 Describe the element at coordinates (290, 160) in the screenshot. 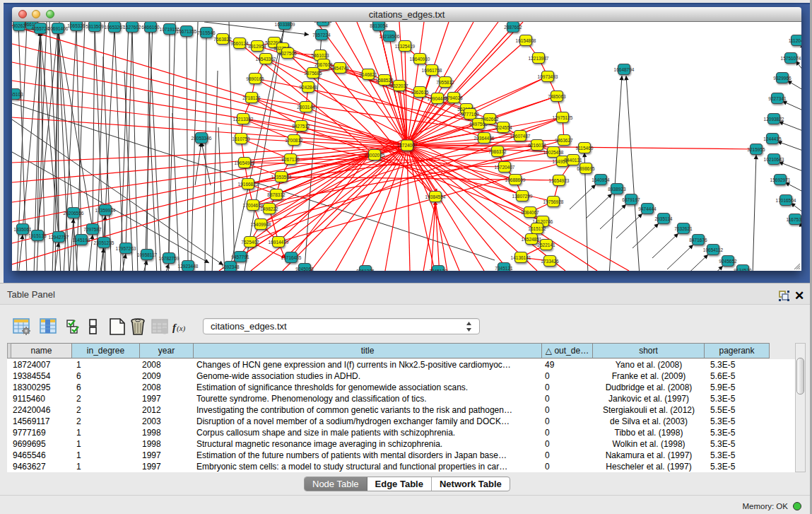

I see `svg-text: 8267130` at that location.